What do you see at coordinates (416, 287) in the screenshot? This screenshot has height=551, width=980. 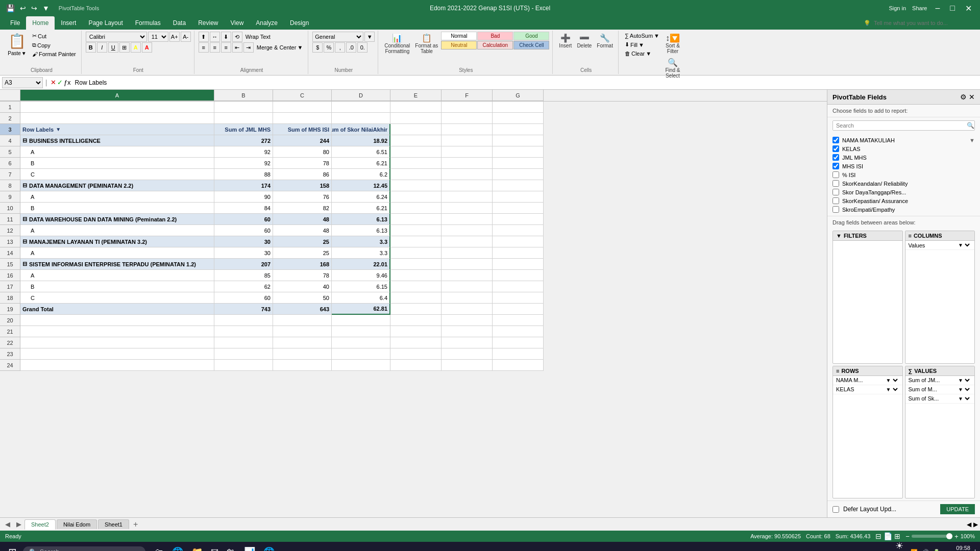 I see `cell-e17` at bounding box center [416, 287].